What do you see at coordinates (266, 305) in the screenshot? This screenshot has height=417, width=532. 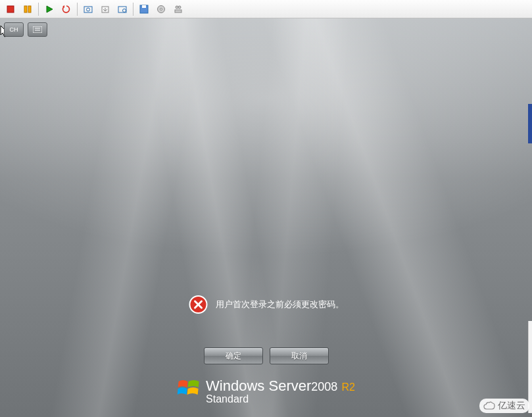 I see `login-message: 用户首次登录之前必须更改密码。` at bounding box center [266, 305].